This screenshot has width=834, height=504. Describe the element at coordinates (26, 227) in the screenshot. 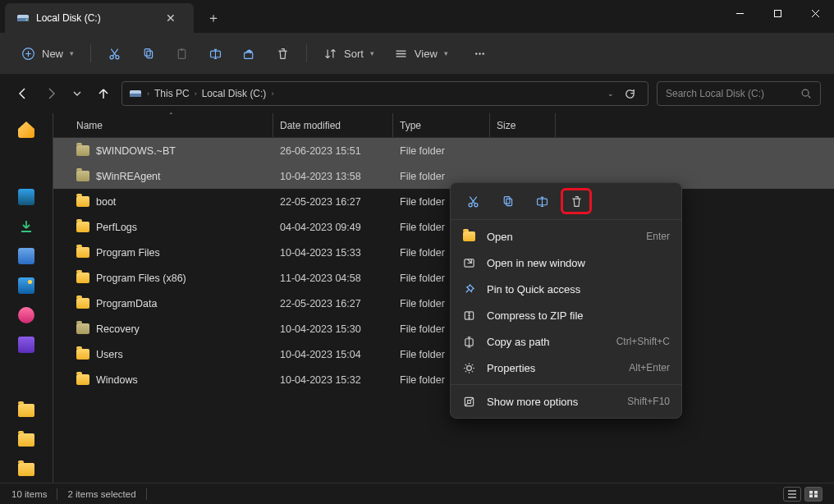

I see `sidebar-downloads-icon` at that location.